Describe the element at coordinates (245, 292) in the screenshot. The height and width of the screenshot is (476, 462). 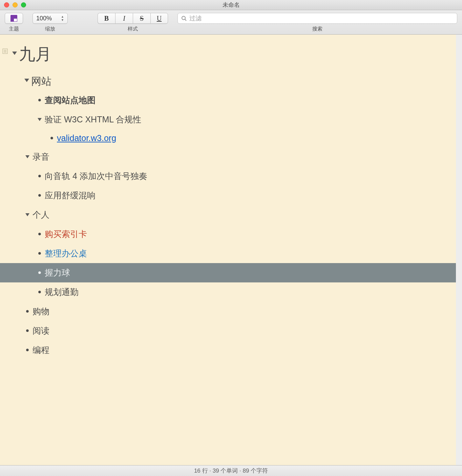
I see `list-item: • 规划通勤` at that location.